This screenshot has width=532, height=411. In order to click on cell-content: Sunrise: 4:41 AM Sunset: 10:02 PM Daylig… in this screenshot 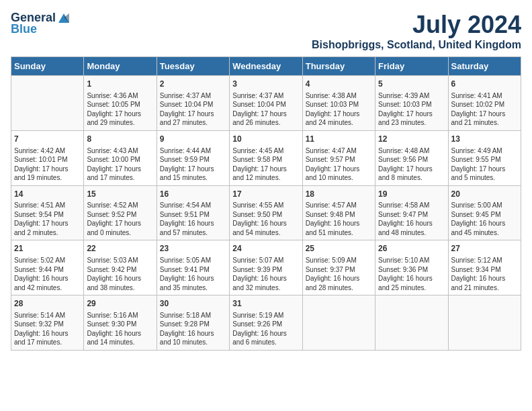, I will do `click(485, 109)`.